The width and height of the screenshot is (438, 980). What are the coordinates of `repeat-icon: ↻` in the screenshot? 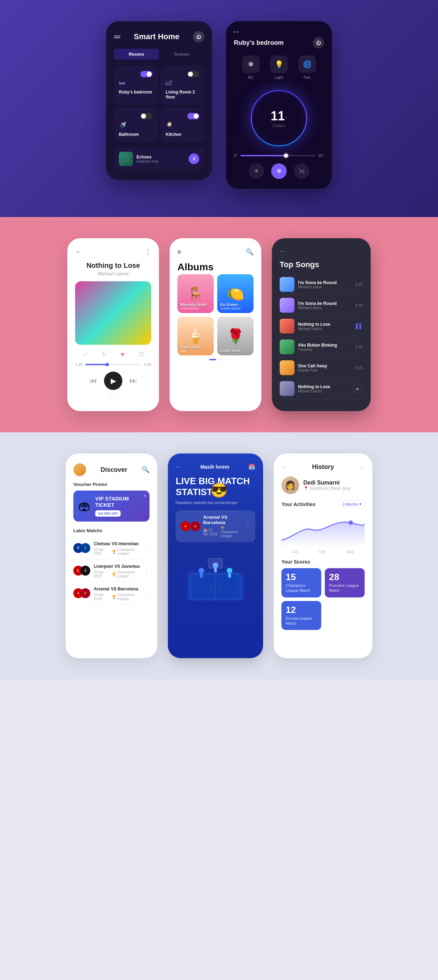 It's located at (104, 355).